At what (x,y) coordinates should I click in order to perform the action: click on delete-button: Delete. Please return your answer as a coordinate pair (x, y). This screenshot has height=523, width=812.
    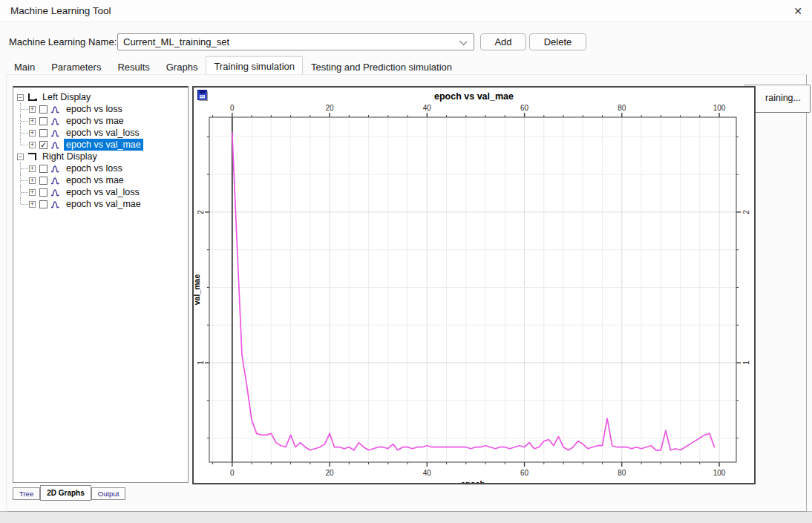
    Looking at the image, I should click on (558, 42).